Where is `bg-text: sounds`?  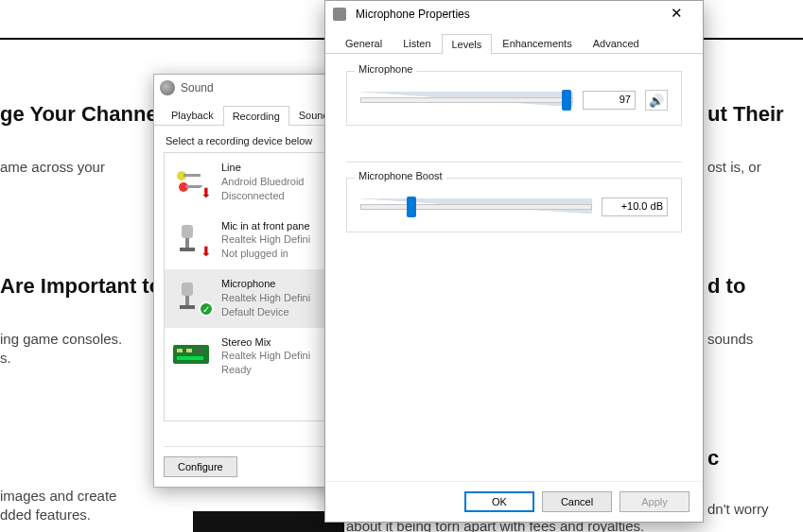 bg-text: sounds is located at coordinates (730, 338).